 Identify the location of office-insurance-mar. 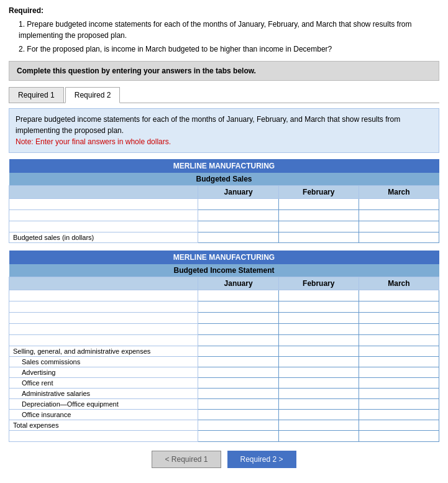
(399, 415).